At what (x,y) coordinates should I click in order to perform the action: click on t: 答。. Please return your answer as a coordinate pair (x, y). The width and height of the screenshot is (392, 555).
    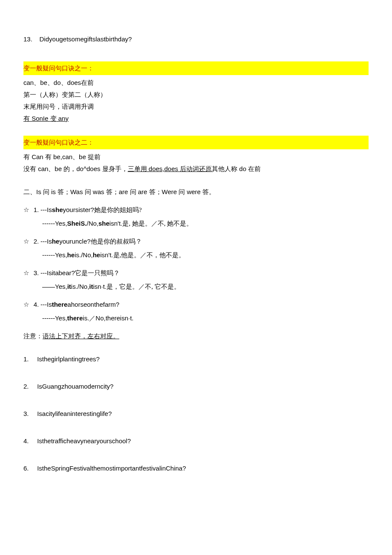
    Looking at the image, I should click on (209, 192).